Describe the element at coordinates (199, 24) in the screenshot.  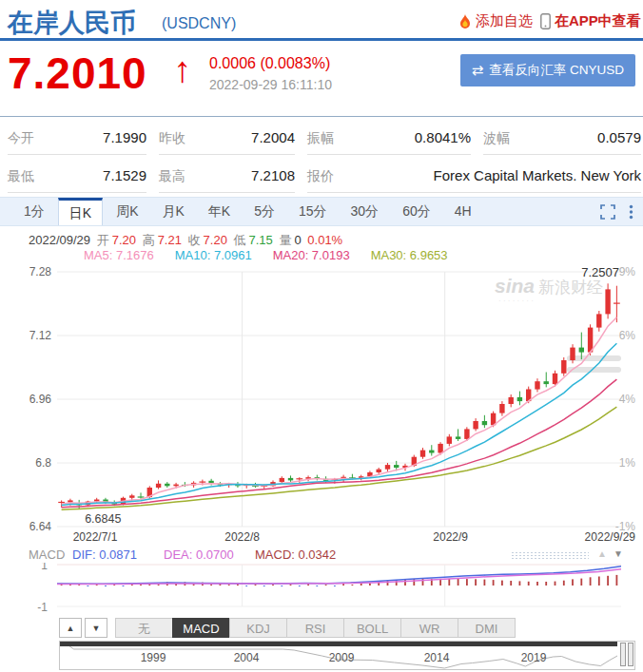
I see `symbol-label: (USDCNY)` at that location.